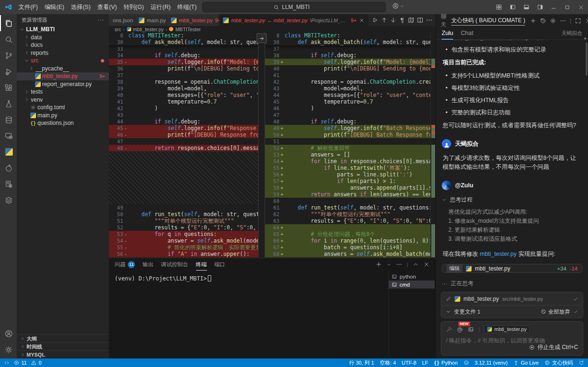 Image resolution: width=588 pixels, height=367 pixels. What do you see at coordinates (412, 285) in the screenshot?
I see `terminal-entry-cmd: cmd` at bounding box center [412, 285].